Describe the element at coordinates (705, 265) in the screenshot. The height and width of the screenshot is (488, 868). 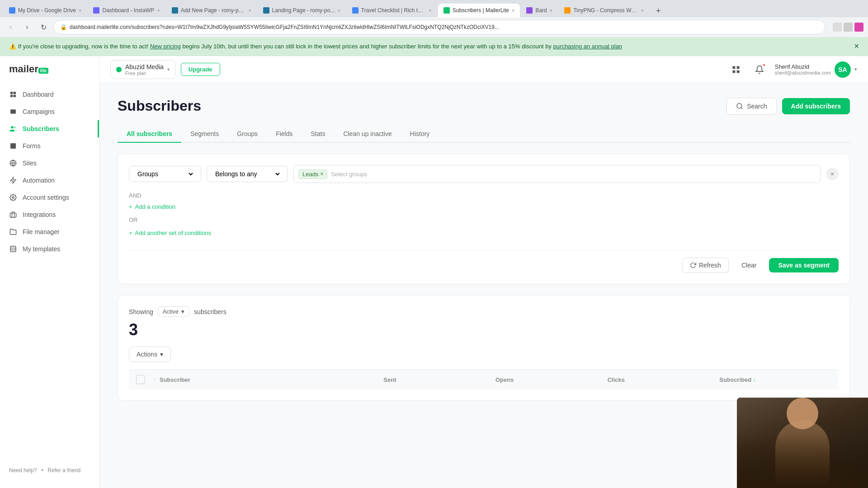
I see `refresh-button: Refresh` at that location.